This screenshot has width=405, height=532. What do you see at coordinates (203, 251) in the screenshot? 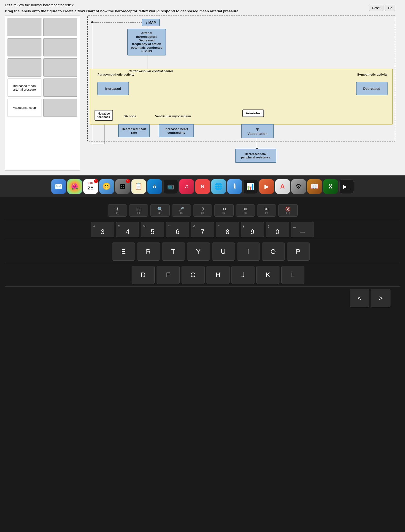
I see `letter-row1: E R T Y U I O P` at bounding box center [203, 251].